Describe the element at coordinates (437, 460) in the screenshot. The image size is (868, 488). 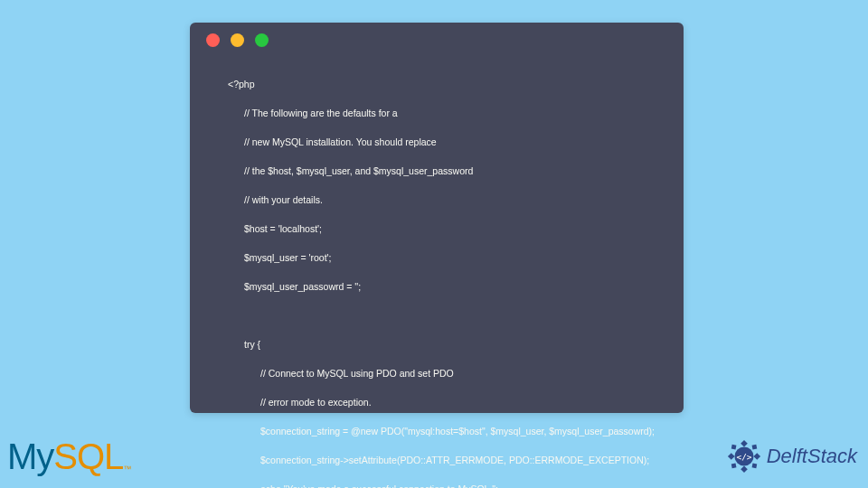
I see `code-line: $connection_string->setAttribute(PDO::AT…` at that location.